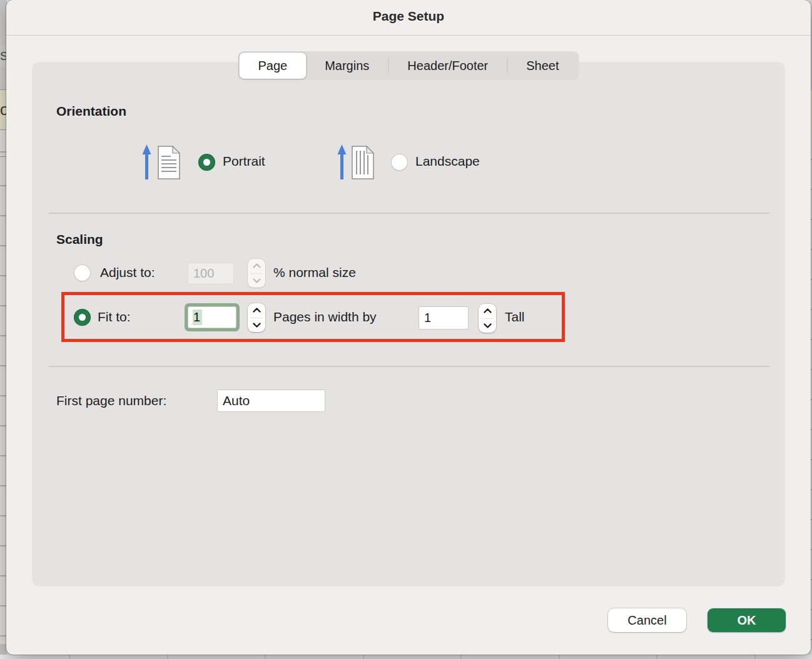  Describe the element at coordinates (325, 317) in the screenshot. I see `pages-in-width-by-label: Pages in width by` at that location.